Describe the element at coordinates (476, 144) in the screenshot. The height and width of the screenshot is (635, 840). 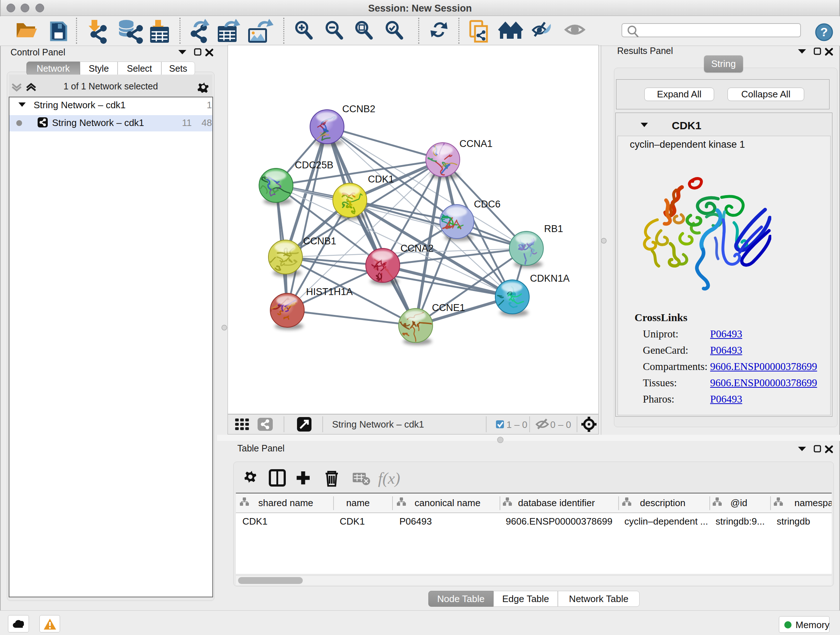
I see `svg-text: CCNA1` at that location.